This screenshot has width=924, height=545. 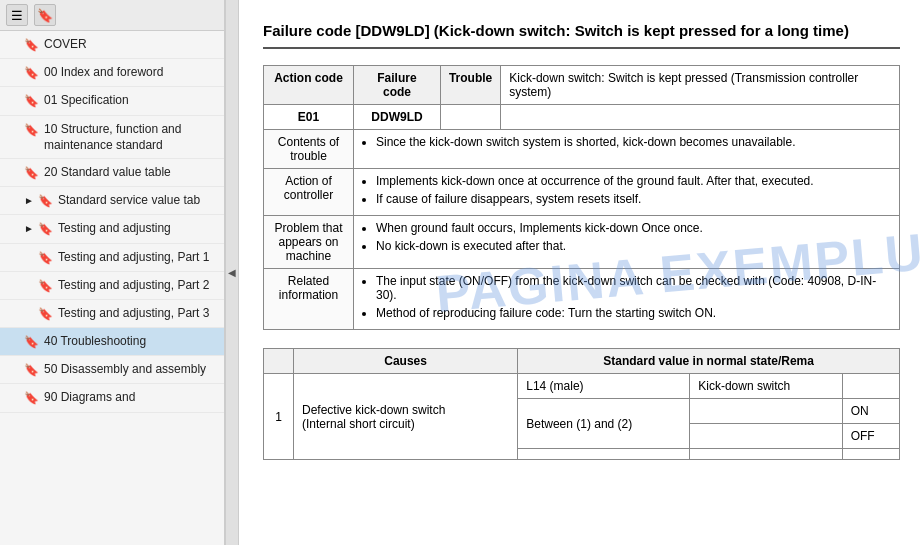 I want to click on on-value: ON, so click(x=870, y=412).